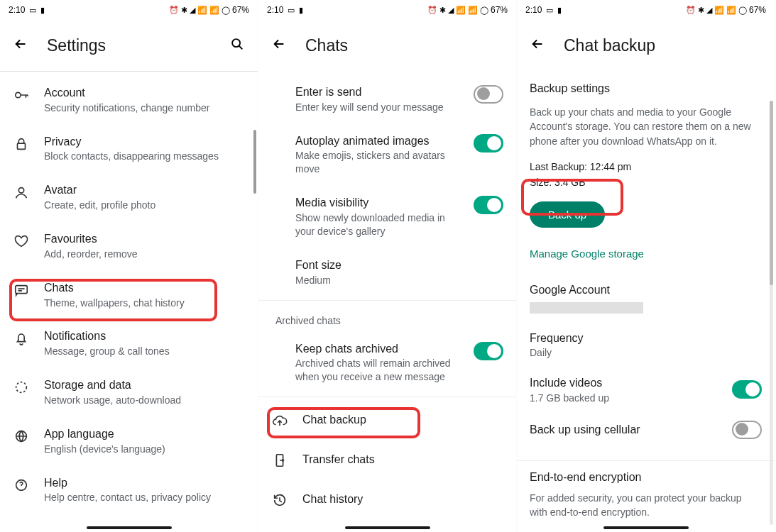  I want to click on backup-button: Back up, so click(567, 214).